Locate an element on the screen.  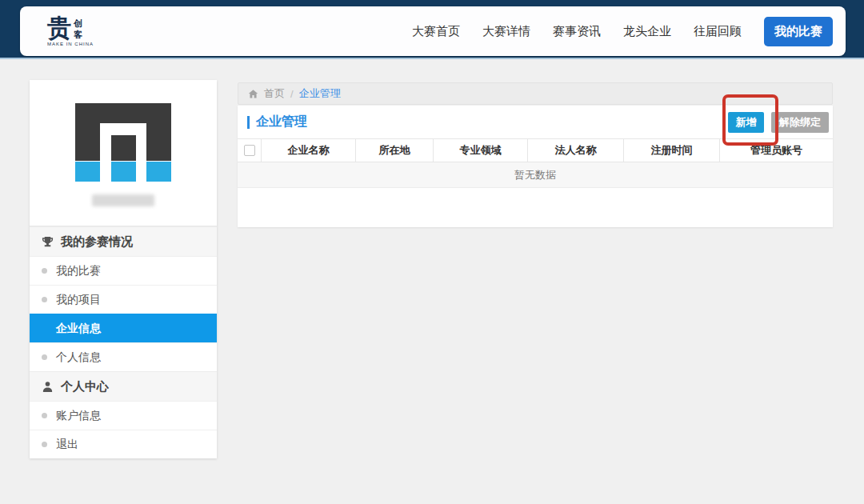
sidebar-item-label: 个人信息 is located at coordinates (78, 358).